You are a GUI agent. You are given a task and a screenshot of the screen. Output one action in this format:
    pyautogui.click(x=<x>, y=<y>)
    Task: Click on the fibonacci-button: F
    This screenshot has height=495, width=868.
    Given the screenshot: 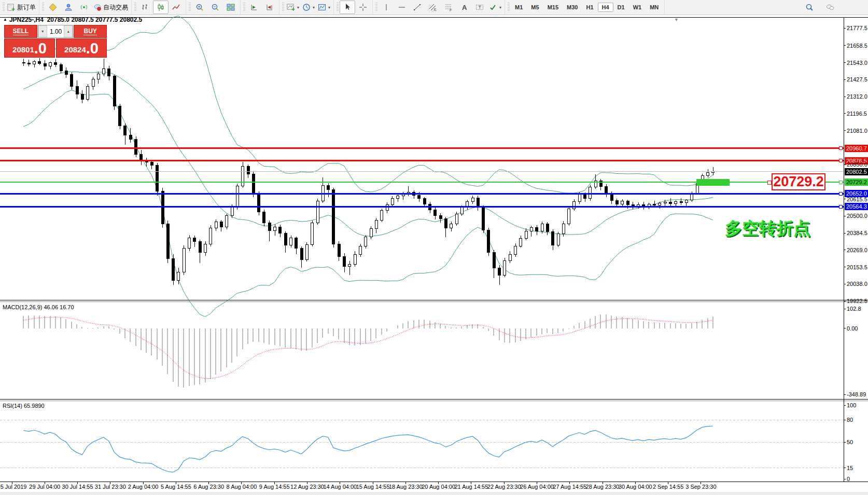 What is the action you would take?
    pyautogui.click(x=449, y=7)
    